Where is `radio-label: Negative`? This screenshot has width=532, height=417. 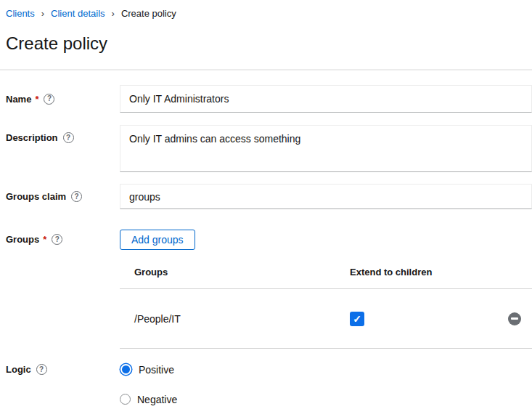
radio-label: Negative is located at coordinates (157, 400).